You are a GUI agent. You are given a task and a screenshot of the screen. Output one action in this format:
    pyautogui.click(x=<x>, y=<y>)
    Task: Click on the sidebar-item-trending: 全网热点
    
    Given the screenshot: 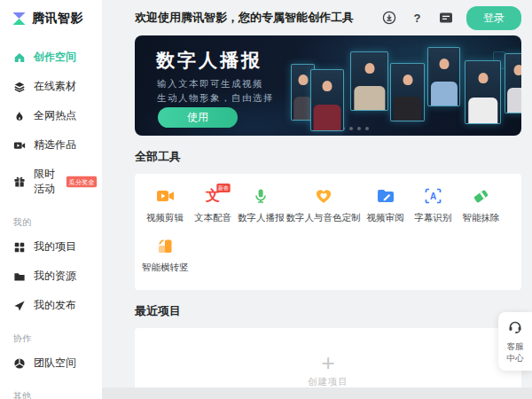 What is the action you would take?
    pyautogui.click(x=51, y=115)
    